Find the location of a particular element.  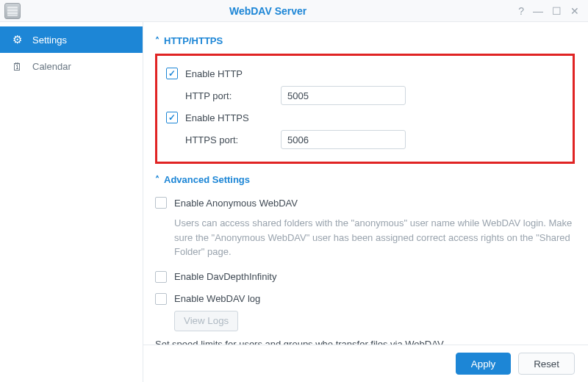

footer: Apply Reset is located at coordinates (366, 363).